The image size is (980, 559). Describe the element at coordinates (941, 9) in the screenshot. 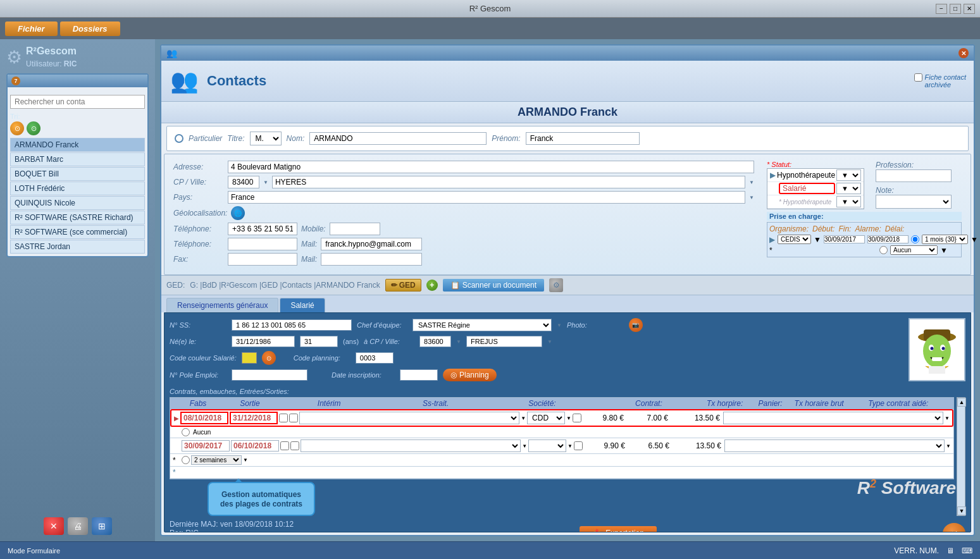

I see `minimize-button: −` at that location.